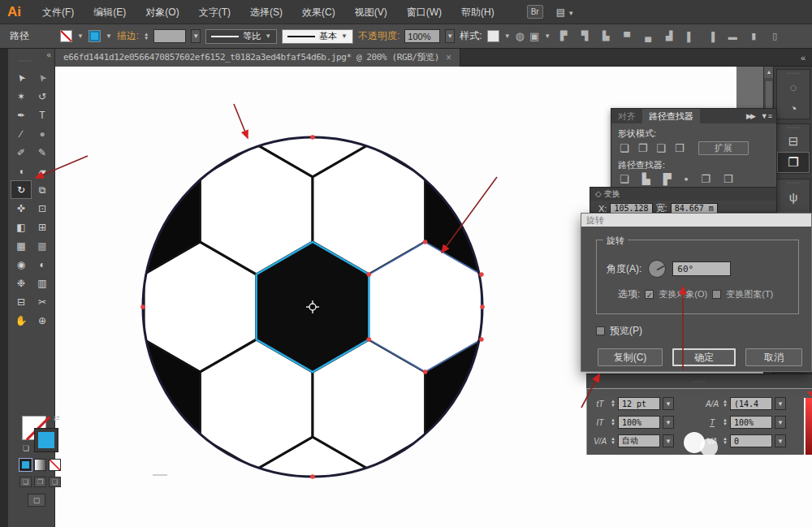 The height and width of the screenshot is (527, 812). Describe the element at coordinates (728, 179) in the screenshot. I see `minus-back-icon: ❒` at that location.